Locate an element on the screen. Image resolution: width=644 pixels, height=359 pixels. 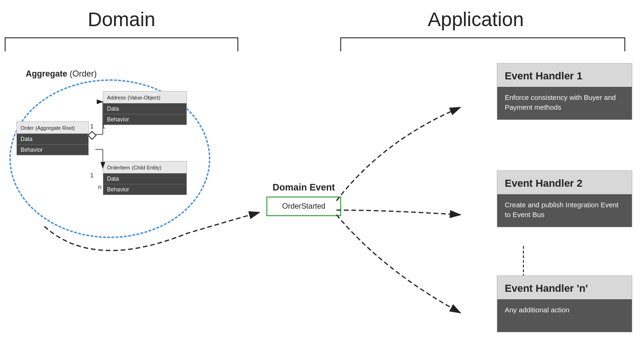
order-box-title: Order (Aggregate Root) is located at coordinates (52, 128).